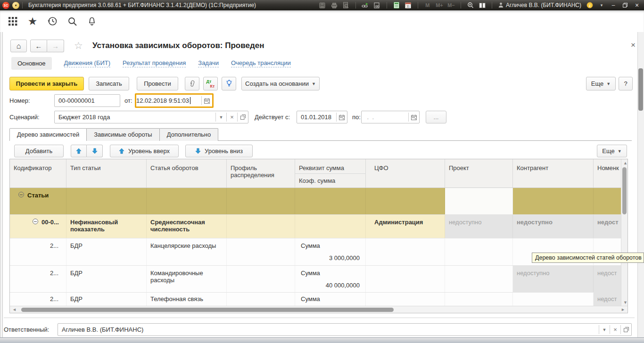  What do you see at coordinates (78, 46) in the screenshot?
I see `favorite-star-icon: ☆` at bounding box center [78, 46].